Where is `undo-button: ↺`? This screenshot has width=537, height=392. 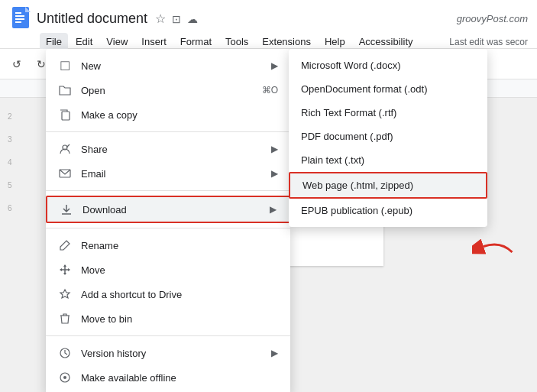 undo-button: ↺ is located at coordinates (17, 64).